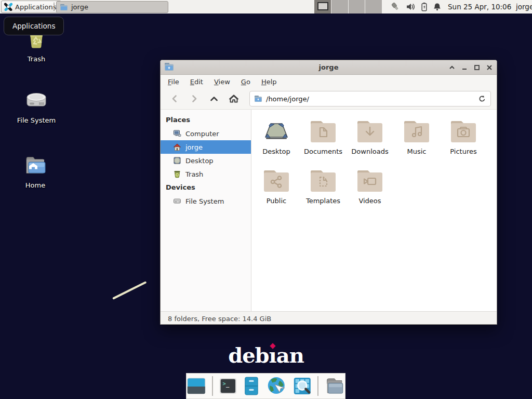  What do you see at coordinates (452, 68) in the screenshot?
I see `shade-button` at bounding box center [452, 68].